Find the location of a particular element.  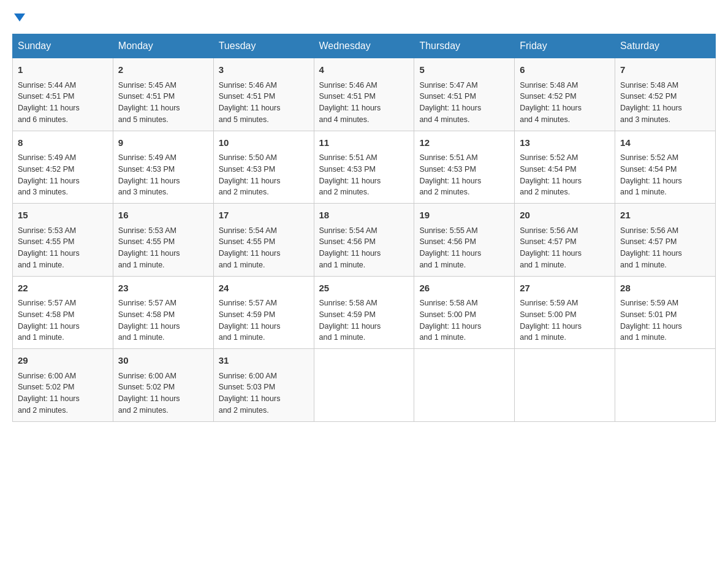

day-number: 7 is located at coordinates (665, 70).